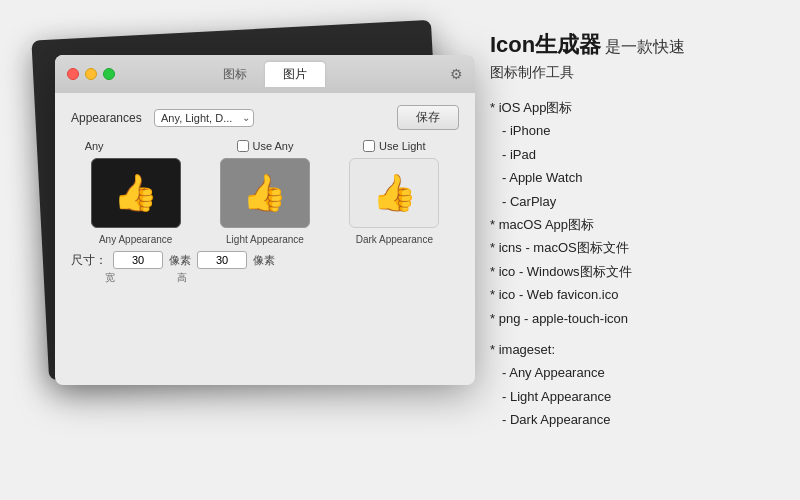 The height and width of the screenshot is (500, 800). What do you see at coordinates (91, 74) in the screenshot?
I see `traffic-lights` at bounding box center [91, 74].